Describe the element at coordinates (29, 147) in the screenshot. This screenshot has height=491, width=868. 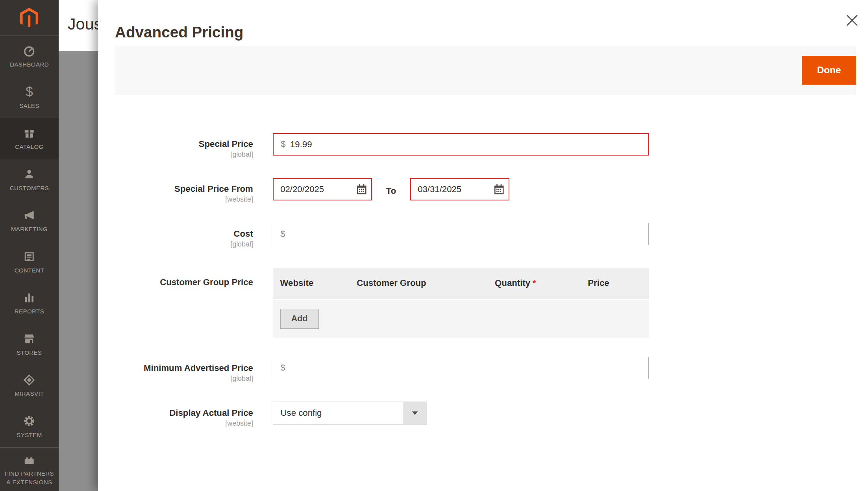
I see `sidebar-item-label: CATALOG` at that location.